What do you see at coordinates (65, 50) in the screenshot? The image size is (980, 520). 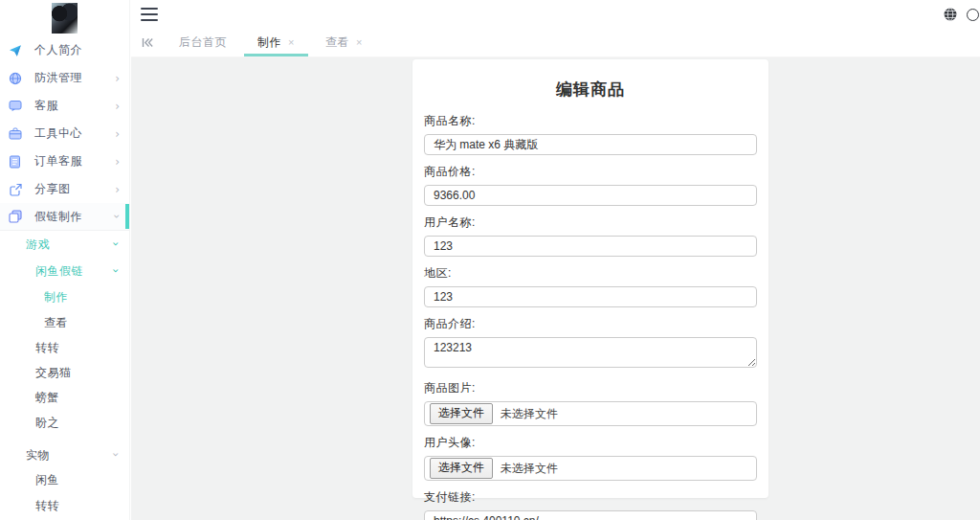 I see `sidebar-item-profile: 个人简介` at bounding box center [65, 50].